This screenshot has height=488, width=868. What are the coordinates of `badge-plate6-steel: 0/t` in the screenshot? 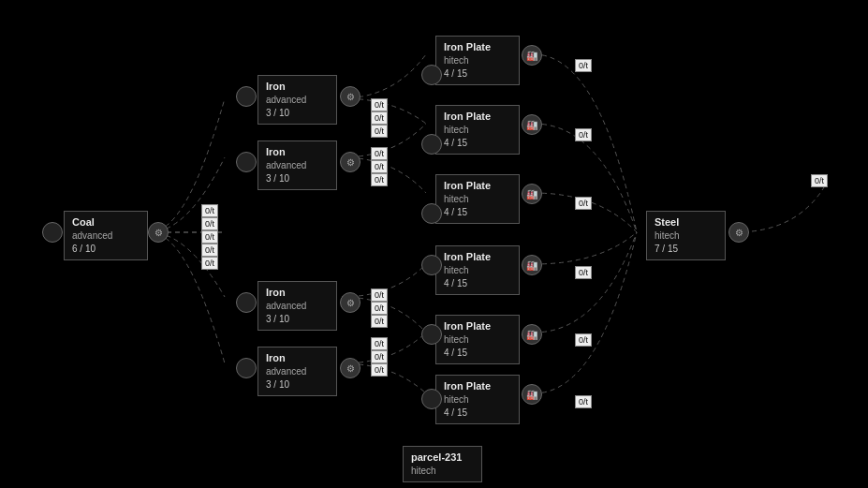 It's located at (583, 402).